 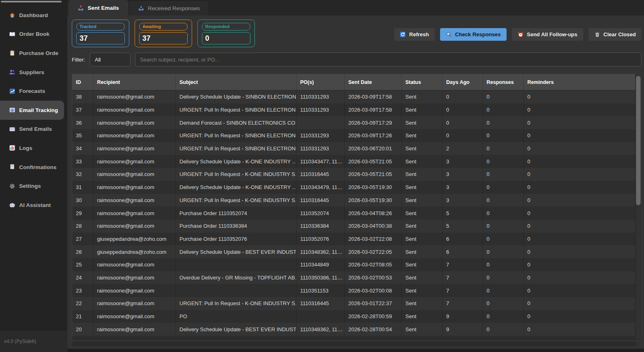 I want to click on cell-id: 33, so click(x=83, y=161).